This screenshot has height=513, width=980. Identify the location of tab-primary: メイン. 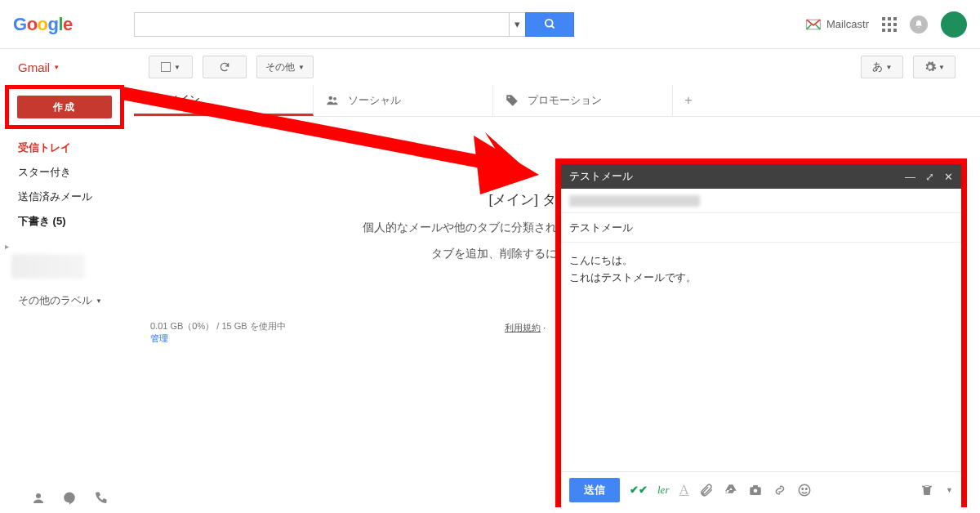
(224, 100).